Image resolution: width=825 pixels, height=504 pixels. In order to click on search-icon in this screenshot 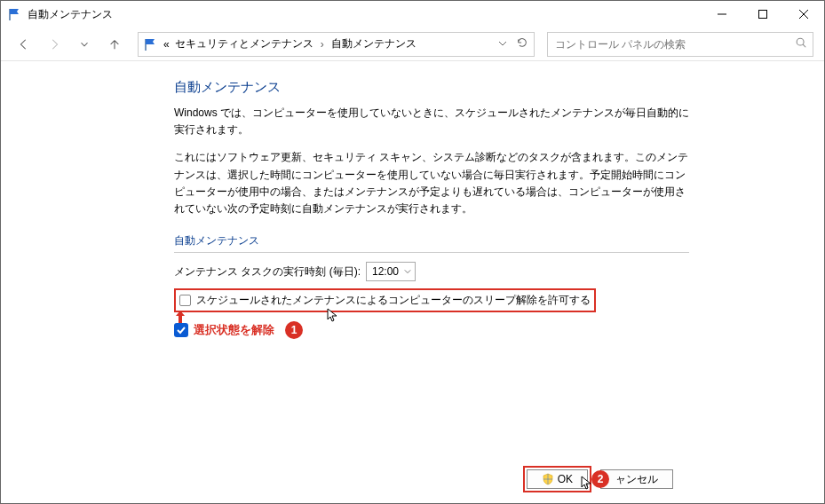, I will do `click(801, 44)`.